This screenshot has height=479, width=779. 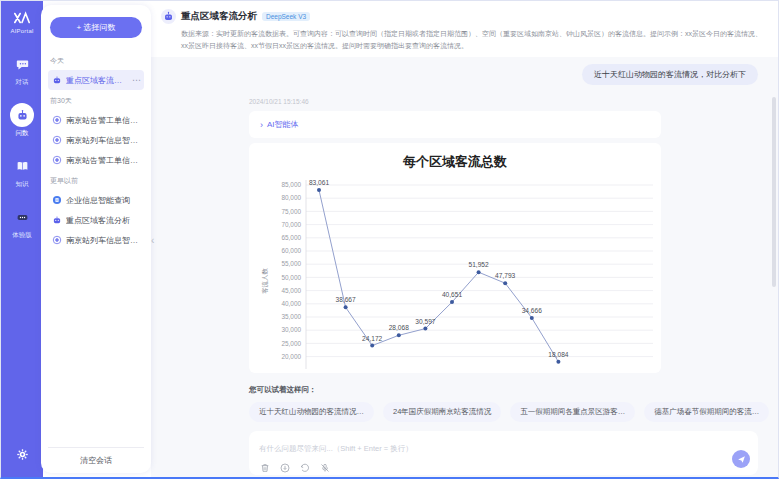 What do you see at coordinates (558, 354) in the screenshot?
I see `svg-text: 18,084` at bounding box center [558, 354].